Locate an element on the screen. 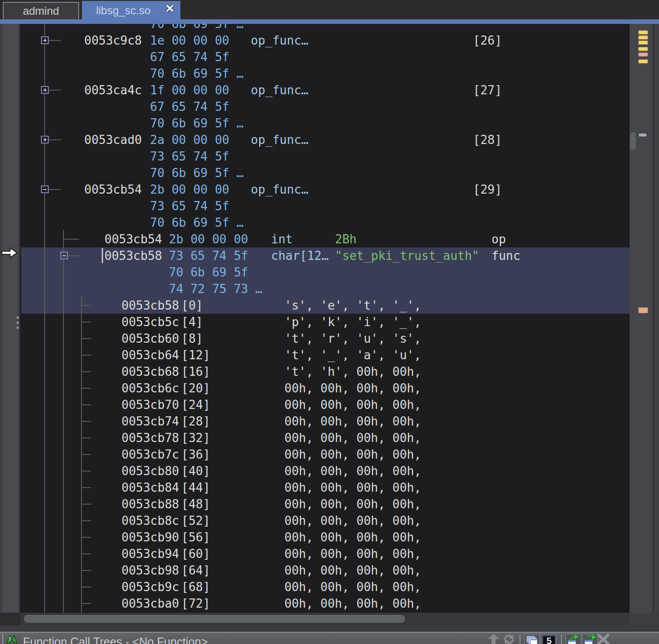 Image resolution: width=659 pixels, height=644 pixels. struct-row: 0053cb542b 00 00 00int2Bhop is located at coordinates (315, 239).